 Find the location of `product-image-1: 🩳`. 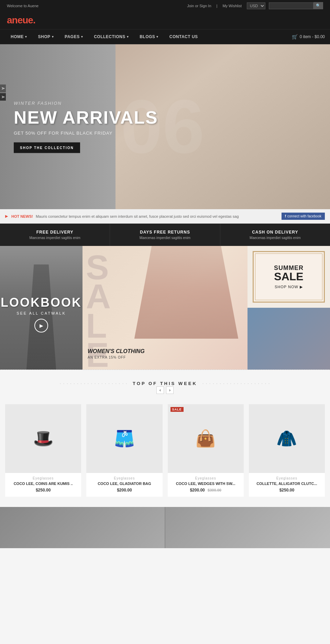

product-image-1: 🩳 is located at coordinates (124, 439).